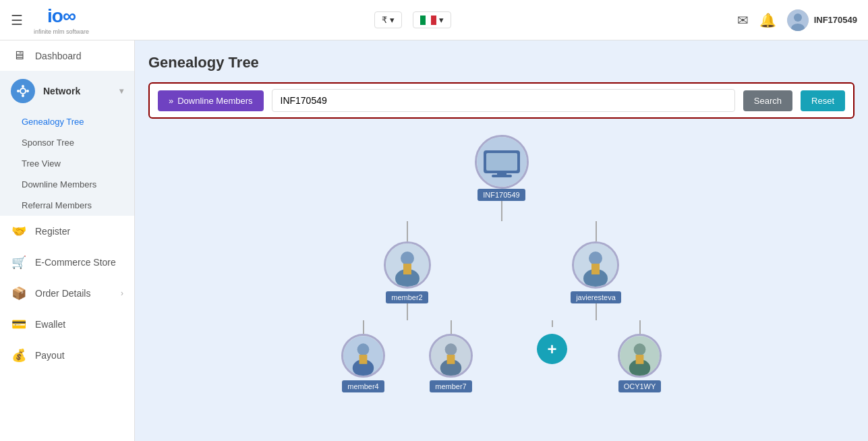 This screenshot has width=868, height=441. Describe the element at coordinates (80, 231) in the screenshot. I see `sidebar-label-register: Register` at that location.